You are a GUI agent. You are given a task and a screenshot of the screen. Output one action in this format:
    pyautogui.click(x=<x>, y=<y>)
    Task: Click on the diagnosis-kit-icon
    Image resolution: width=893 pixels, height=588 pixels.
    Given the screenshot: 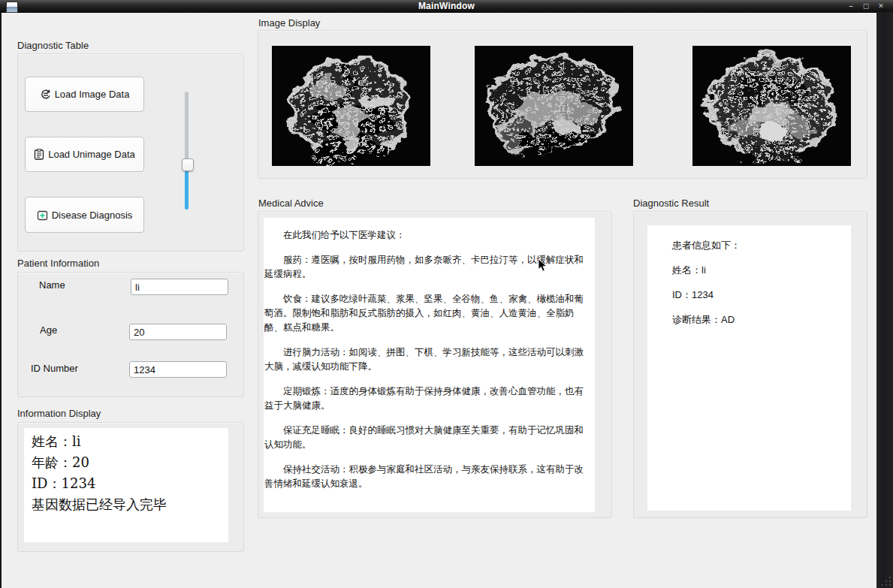 What is the action you would take?
    pyautogui.click(x=42, y=215)
    